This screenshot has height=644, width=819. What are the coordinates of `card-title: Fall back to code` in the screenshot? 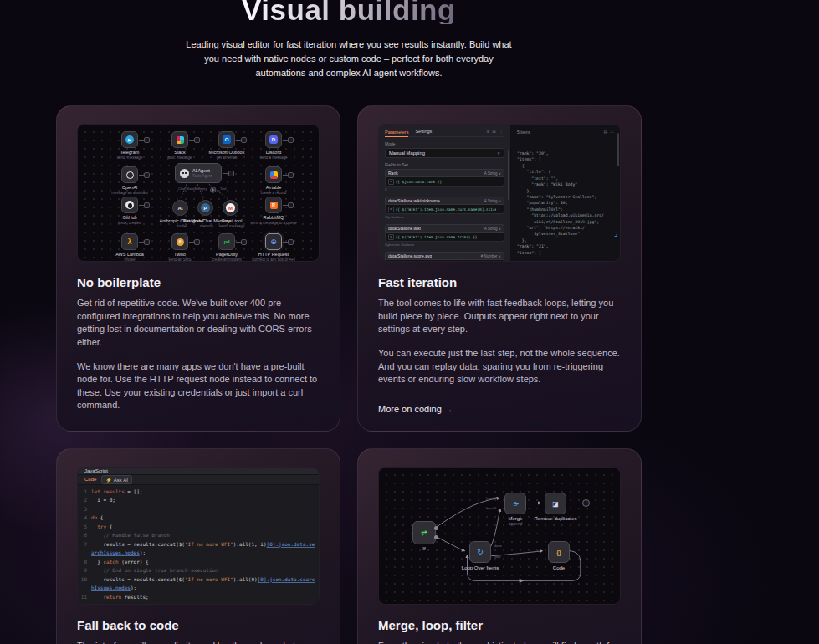 It's located at (198, 626).